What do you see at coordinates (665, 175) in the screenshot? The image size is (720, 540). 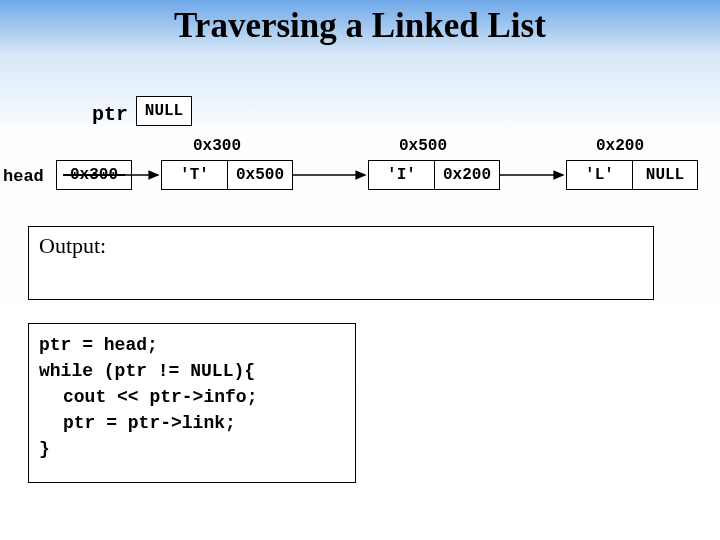 I see `node-3-link: NULL` at bounding box center [665, 175].